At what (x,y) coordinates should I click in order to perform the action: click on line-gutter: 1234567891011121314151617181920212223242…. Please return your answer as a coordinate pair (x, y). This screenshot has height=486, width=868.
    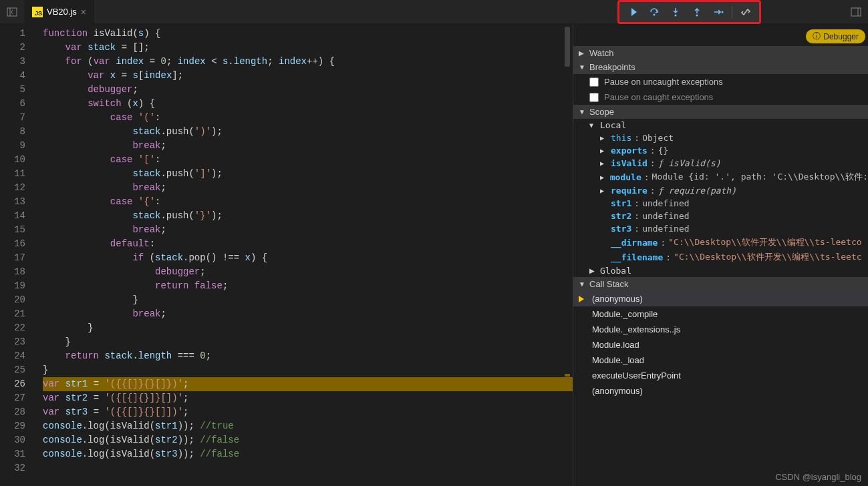
    Looking at the image, I should click on (17, 255).